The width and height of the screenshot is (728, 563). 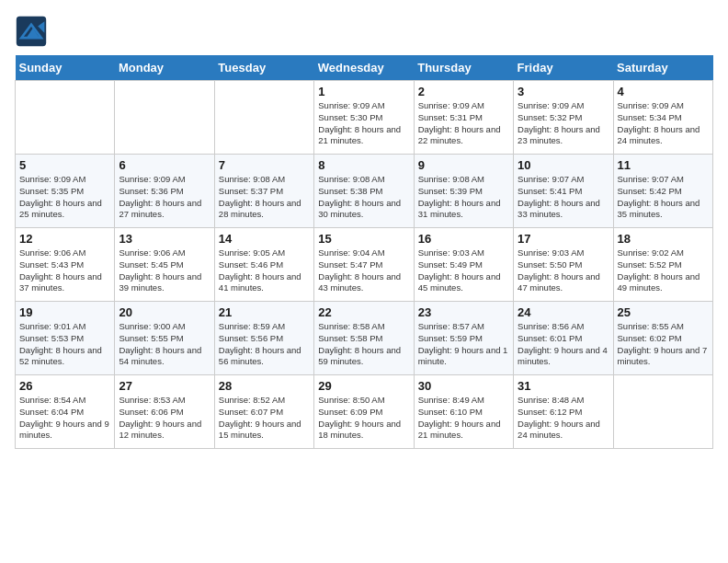 I want to click on day-info: Sunrise: 8:56 AM Sunset: 6:01 PM Dayligh…, so click(x=563, y=344).